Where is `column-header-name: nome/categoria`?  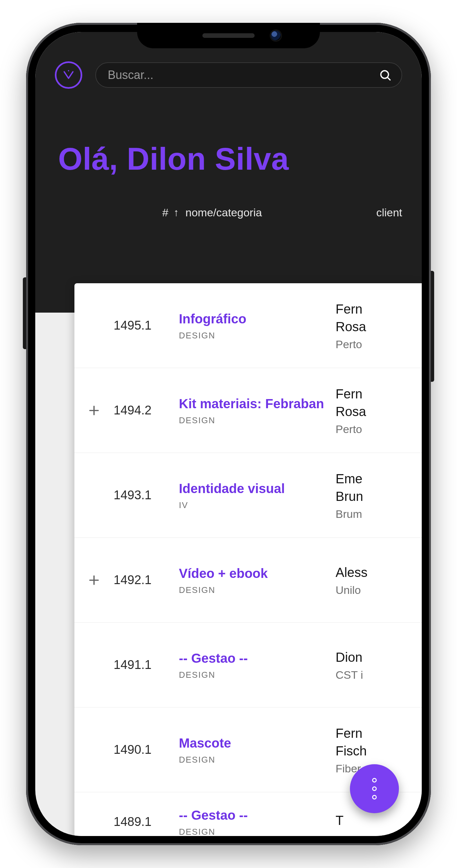 column-header-name: nome/categoria is located at coordinates (264, 213).